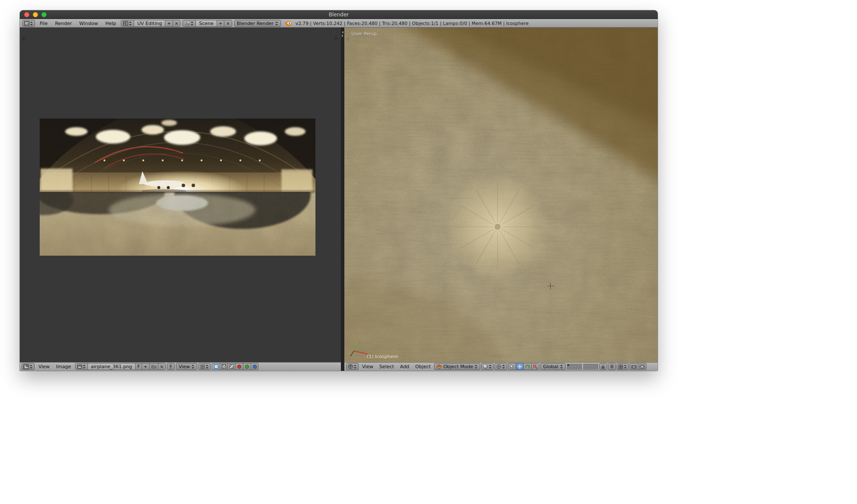 The width and height of the screenshot is (857, 504). Describe the element at coordinates (79, 366) in the screenshot. I see `image-icon` at that location.